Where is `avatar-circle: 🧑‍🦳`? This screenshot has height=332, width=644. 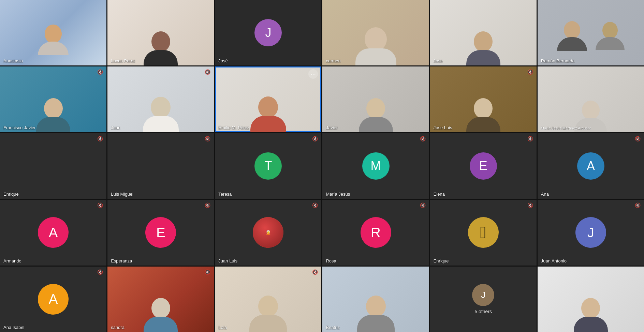
avatar-circle: 🧑‍🦳 is located at coordinates (268, 232).